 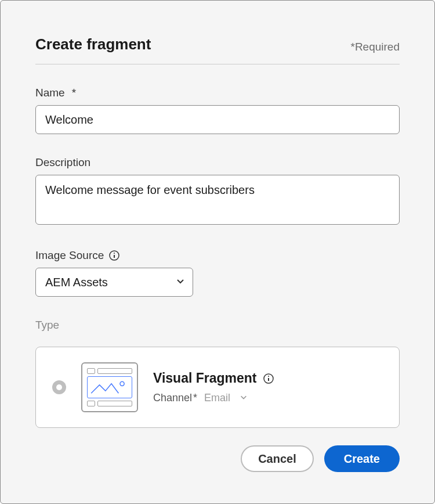 What do you see at coordinates (320, 459) in the screenshot?
I see `dialog-footer: Cancel Create` at bounding box center [320, 459].